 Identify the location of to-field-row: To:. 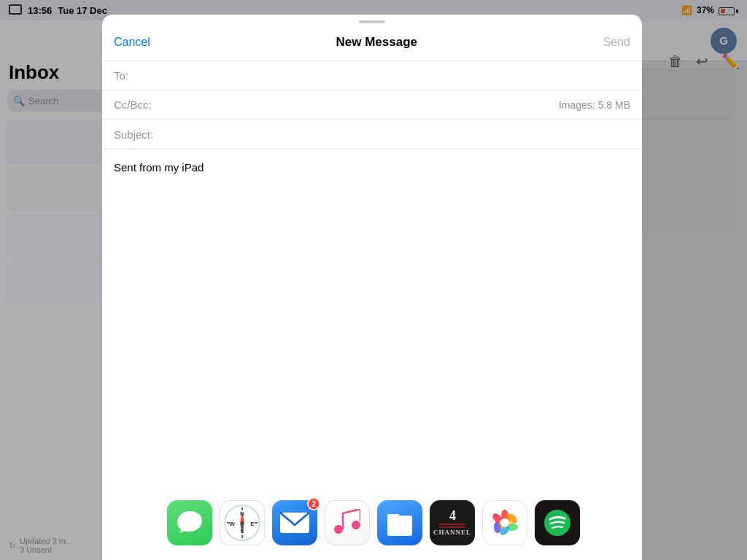
(372, 76).